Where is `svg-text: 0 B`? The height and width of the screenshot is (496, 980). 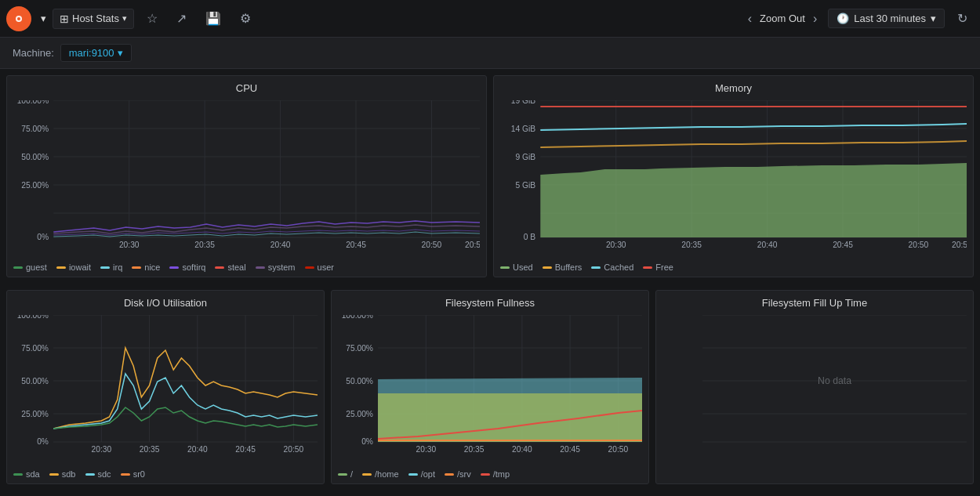 svg-text: 0 B is located at coordinates (530, 237).